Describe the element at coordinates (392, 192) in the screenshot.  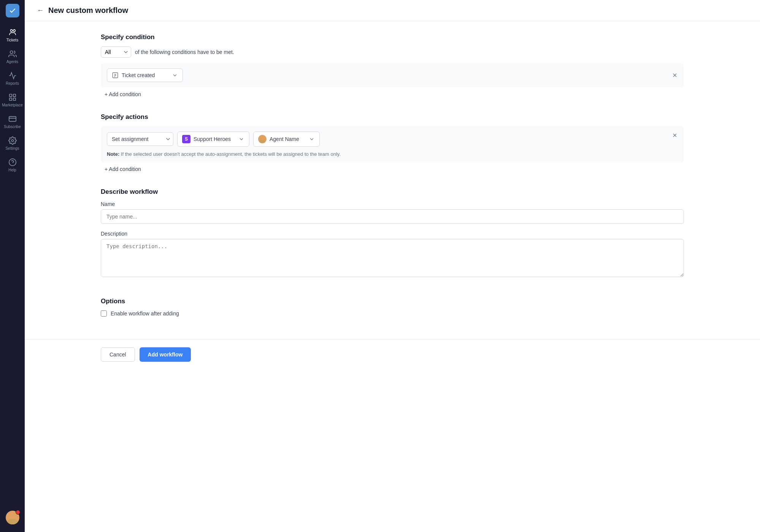
I see `describe-workflow-title: Describe workflow` at that location.